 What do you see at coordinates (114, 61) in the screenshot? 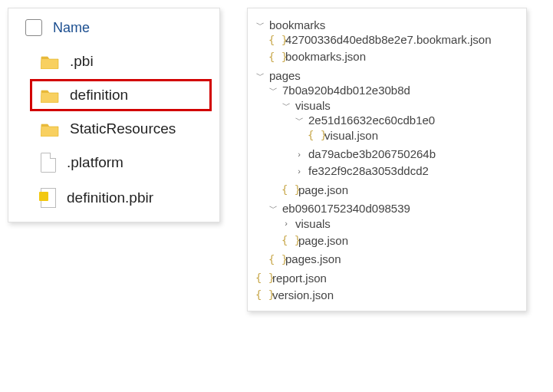
I see `folder-row-pbi: .pbi` at bounding box center [114, 61].